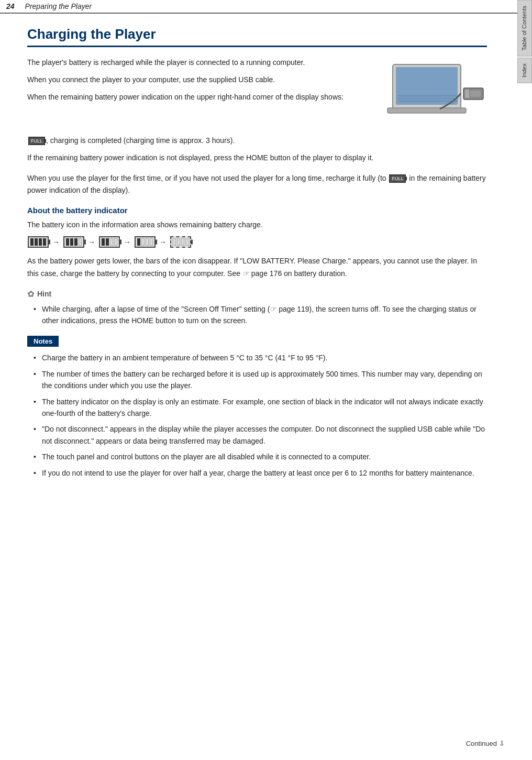 The width and height of the screenshot is (532, 760). What do you see at coordinates (257, 308) in the screenshot?
I see `hint-section: ✿ Hint While charging, after a lapse of …` at bounding box center [257, 308].